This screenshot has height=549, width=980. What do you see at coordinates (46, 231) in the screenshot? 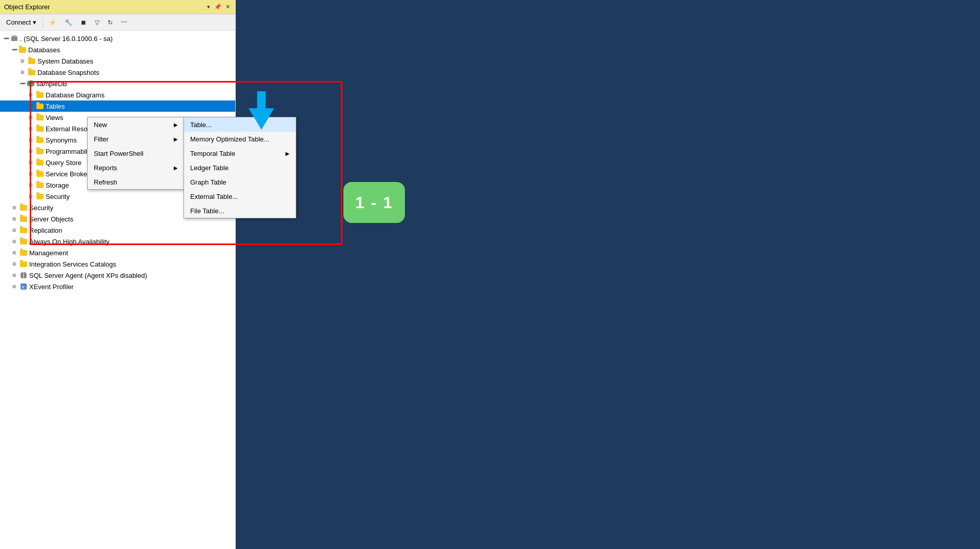
I see `replication-label: Replication` at bounding box center [46, 231].